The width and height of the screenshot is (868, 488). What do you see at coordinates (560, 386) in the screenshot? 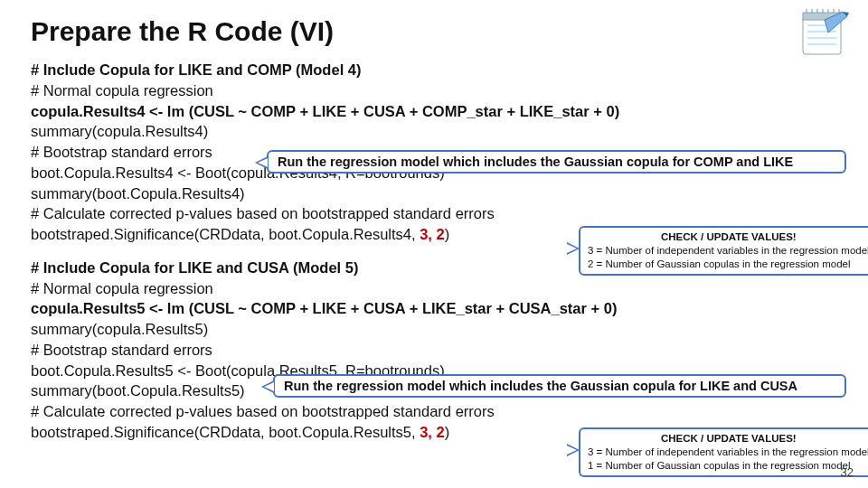
I see `callout-run-model5: Run the regression model which includes …` at bounding box center [560, 386].